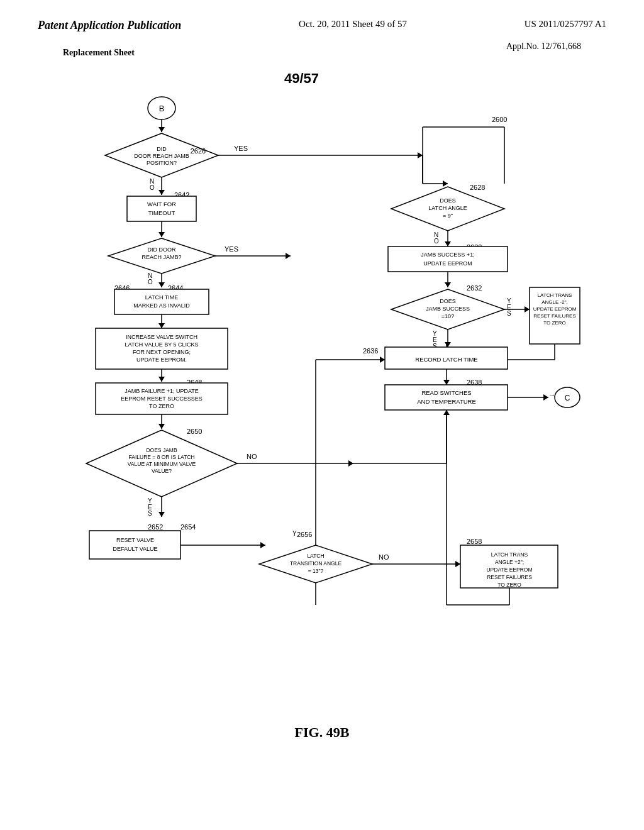 This screenshot has height=830, width=644. What do you see at coordinates (448, 208) in the screenshot?
I see `latch-angle-text2: LATCH ANGLE` at bounding box center [448, 208].